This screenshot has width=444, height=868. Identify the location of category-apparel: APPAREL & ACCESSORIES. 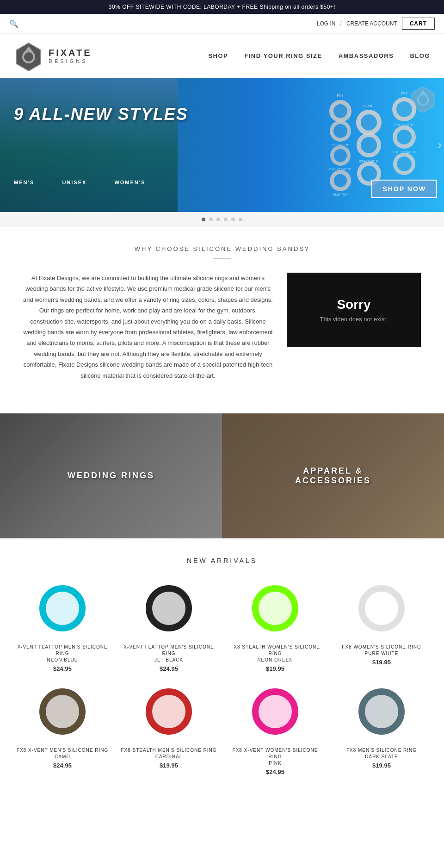
(333, 476).